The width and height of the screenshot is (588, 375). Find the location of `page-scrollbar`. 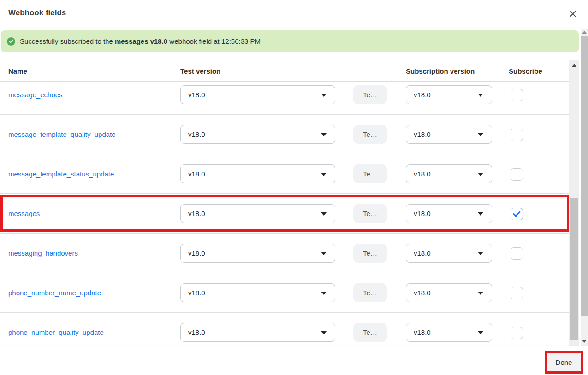

page-scrollbar is located at coordinates (584, 187).